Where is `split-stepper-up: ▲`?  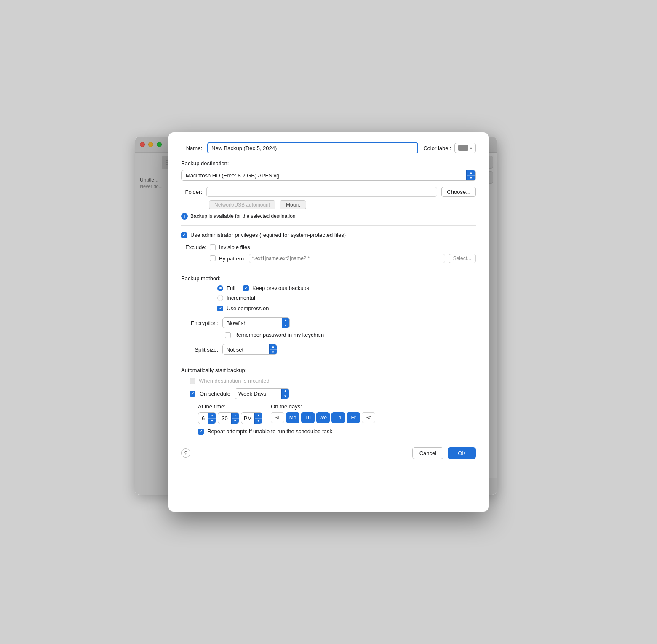 split-stepper-up: ▲ is located at coordinates (273, 347).